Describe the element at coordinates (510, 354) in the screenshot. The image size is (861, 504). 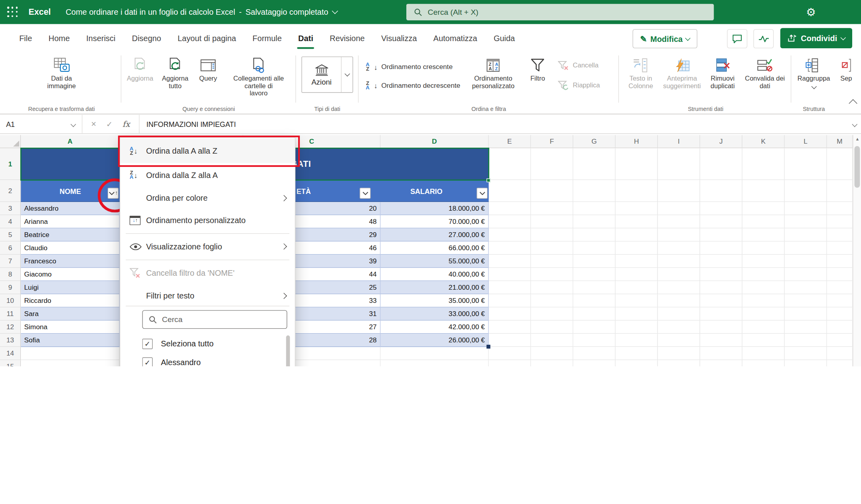
I see `cell-E14` at that location.